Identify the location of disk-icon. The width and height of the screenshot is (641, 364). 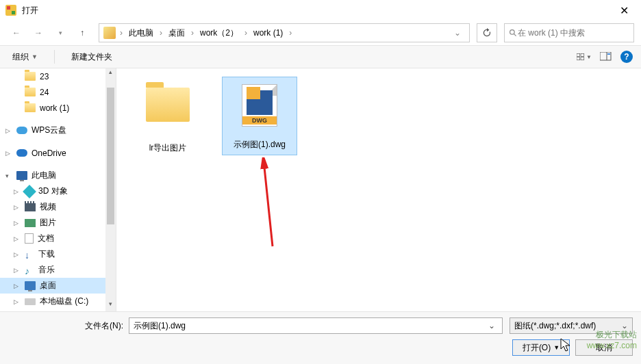
(30, 302).